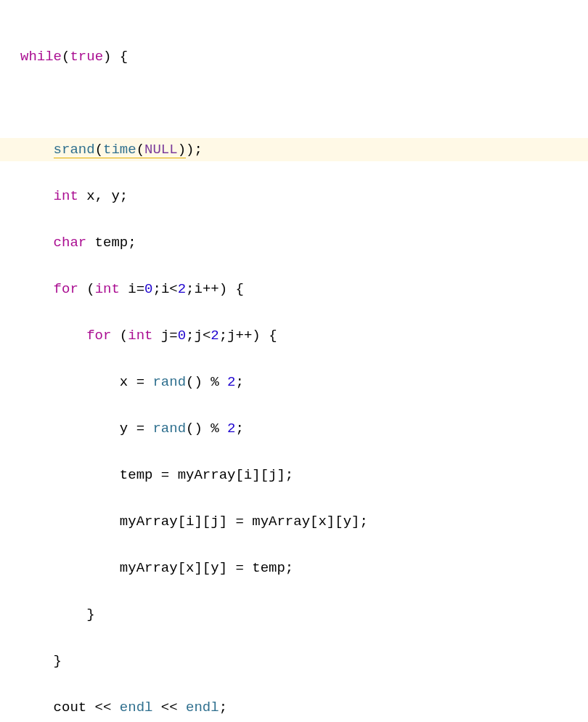 This screenshot has height=722, width=588. I want to click on code-line: myArray[x][y] = temp;, so click(294, 568).